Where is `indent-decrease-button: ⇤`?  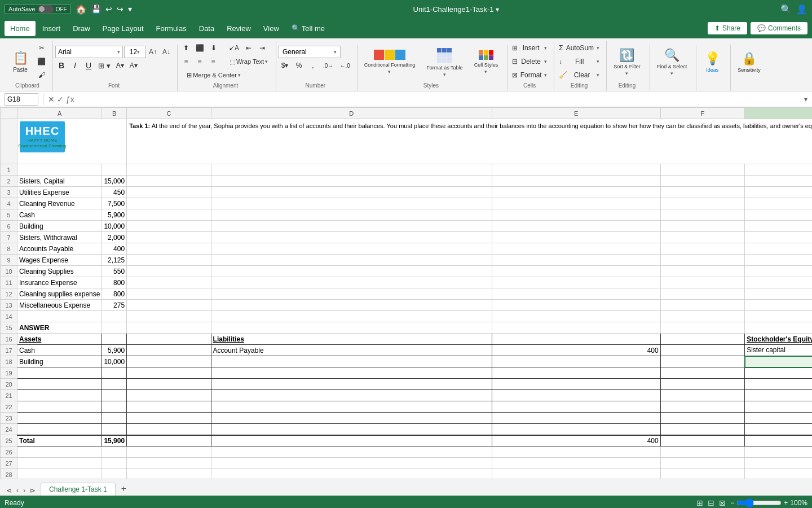 indent-decrease-button: ⇤ is located at coordinates (249, 48).